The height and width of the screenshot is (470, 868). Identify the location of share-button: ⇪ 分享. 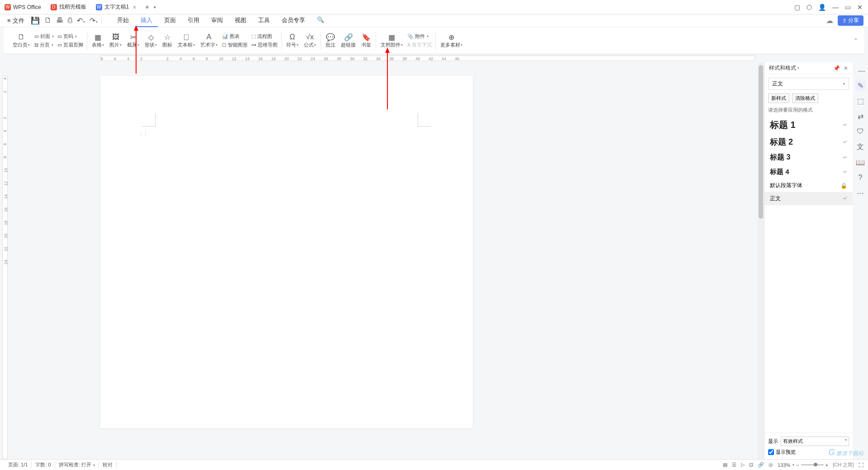
(851, 21).